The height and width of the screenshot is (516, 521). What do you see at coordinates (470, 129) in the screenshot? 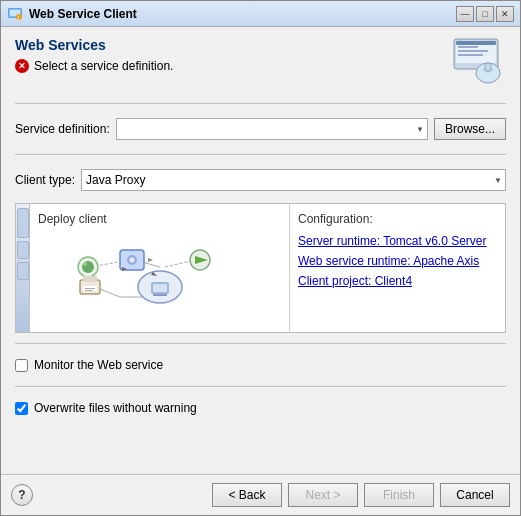
I see `browse-button: Browse...` at bounding box center [470, 129].